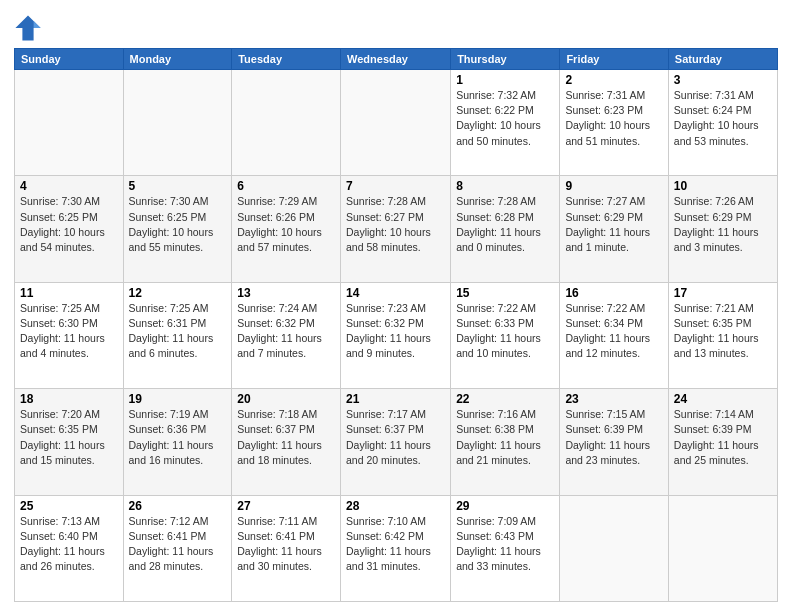  I want to click on day-info: Sunrise: 7:31 AM Sunset: 6:24 PM Dayligh…, so click(723, 118).